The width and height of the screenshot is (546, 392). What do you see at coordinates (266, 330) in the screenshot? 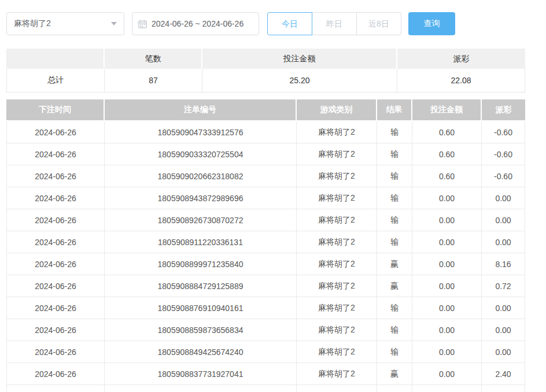
I see `table-row: 2024-06-26 1805908859873656834 麻将胡了2 输 0…` at bounding box center [266, 330].